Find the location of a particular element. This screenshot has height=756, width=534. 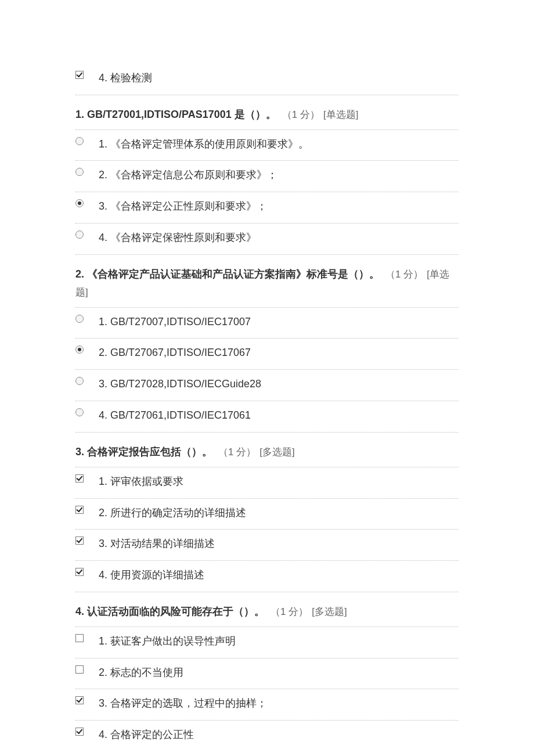

question-number: 4. is located at coordinates (80, 611).